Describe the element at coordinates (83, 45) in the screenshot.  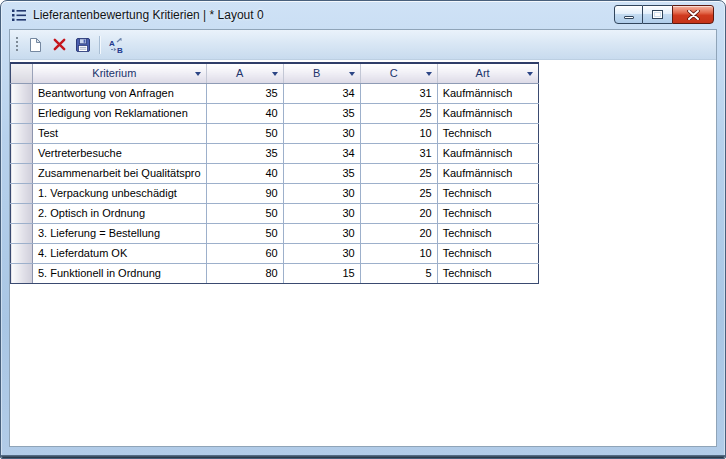
I see `save-button` at that location.